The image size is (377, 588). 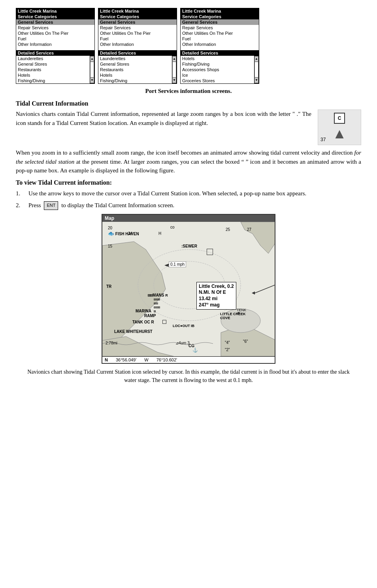 What do you see at coordinates (220, 53) in the screenshot?
I see `marina-detailed-header-3: Detailed Services` at bounding box center [220, 53].